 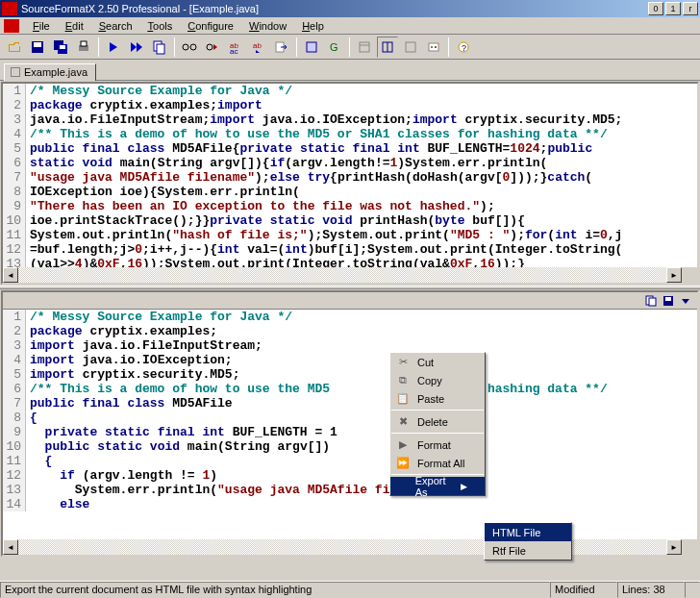 What do you see at coordinates (388, 47) in the screenshot?
I see `view-b-button` at bounding box center [388, 47].